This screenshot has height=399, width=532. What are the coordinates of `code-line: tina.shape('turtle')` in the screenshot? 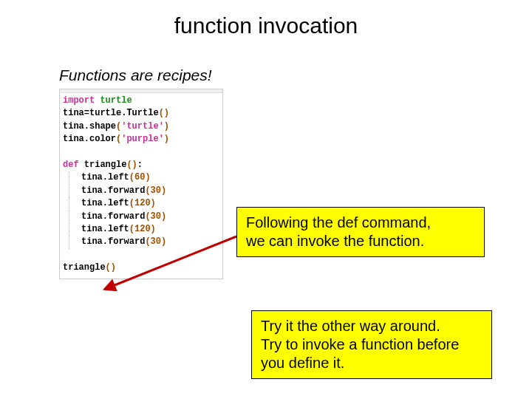 It's located at (141, 127).